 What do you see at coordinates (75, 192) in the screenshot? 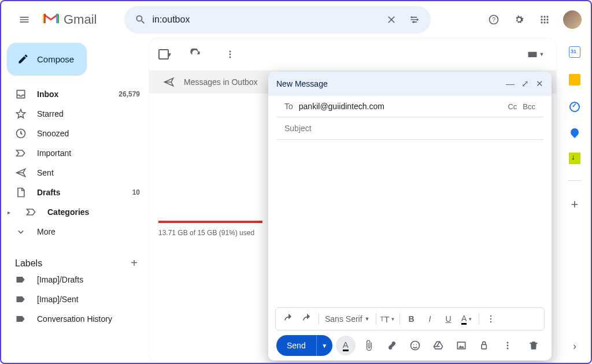
I see `sidebar-item-drafts: Drafts10` at bounding box center [75, 192].